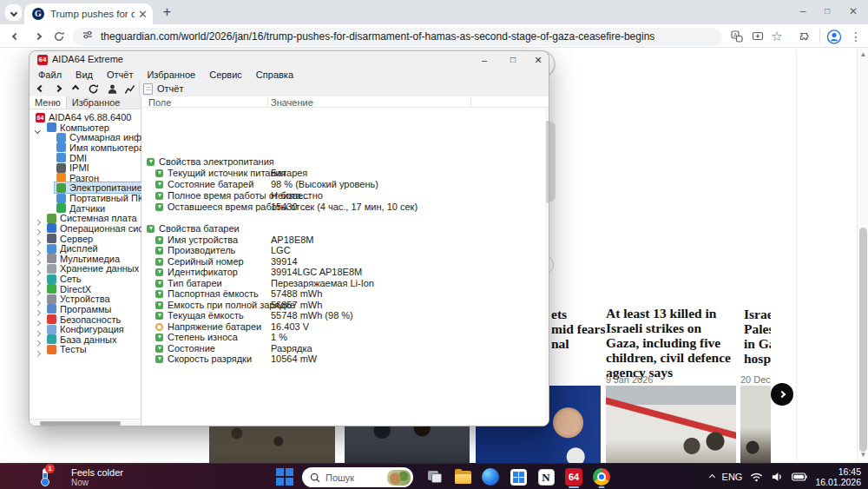  I want to click on menu-item-справка: Справка, so click(274, 75).